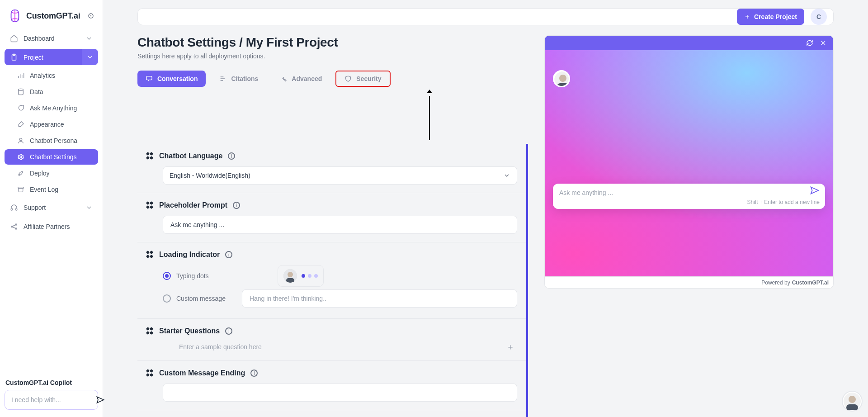  Describe the element at coordinates (53, 157) in the screenshot. I see `nav-chatbot-settings-label: Chatbot Settings` at that location.